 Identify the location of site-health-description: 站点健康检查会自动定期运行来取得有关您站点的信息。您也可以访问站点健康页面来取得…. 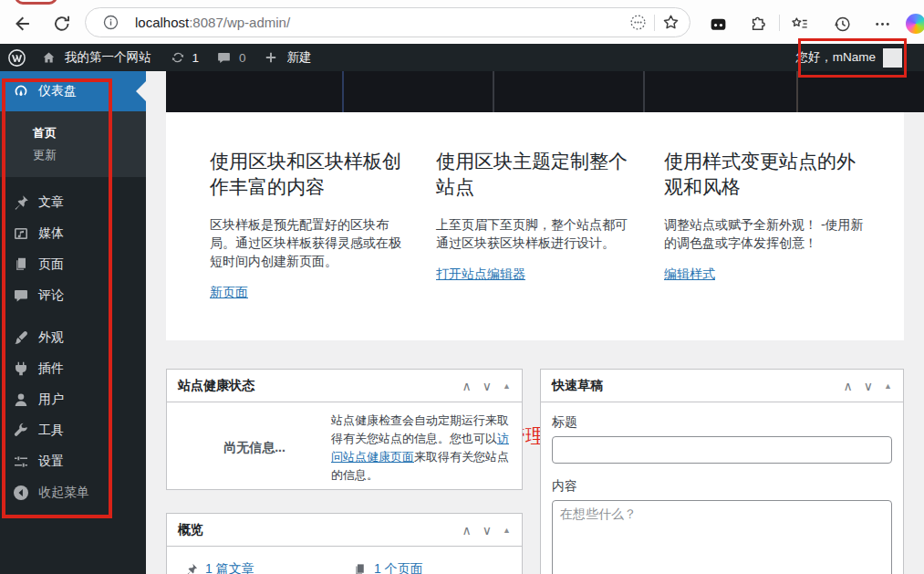
(421, 448).